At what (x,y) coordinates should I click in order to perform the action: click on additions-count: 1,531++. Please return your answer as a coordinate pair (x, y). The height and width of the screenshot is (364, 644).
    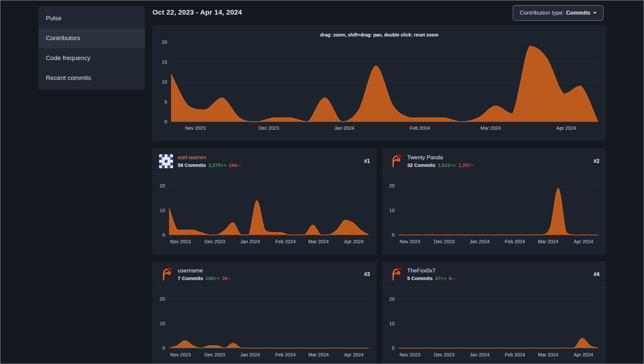
    Looking at the image, I should click on (447, 165).